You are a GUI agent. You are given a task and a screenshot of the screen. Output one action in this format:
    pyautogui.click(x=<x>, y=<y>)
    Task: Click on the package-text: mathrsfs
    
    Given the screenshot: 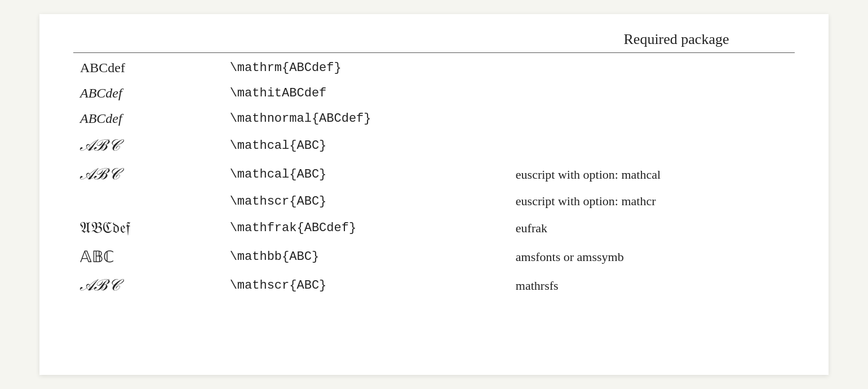 What is the action you would take?
    pyautogui.click(x=537, y=285)
    